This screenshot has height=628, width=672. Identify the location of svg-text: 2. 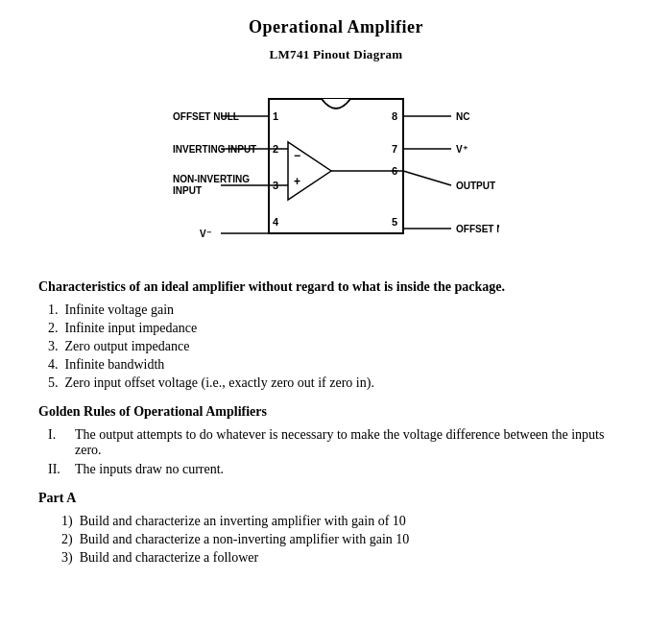
(276, 149).